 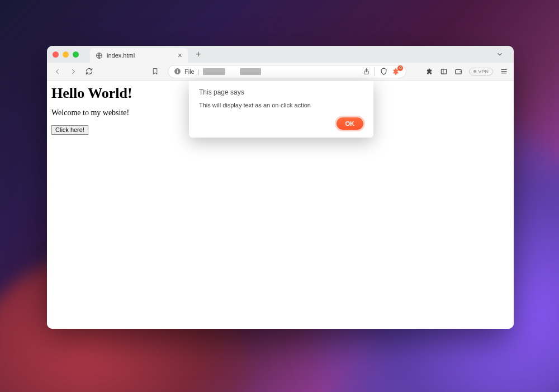 I want to click on site-info-icon, so click(x=178, y=72).